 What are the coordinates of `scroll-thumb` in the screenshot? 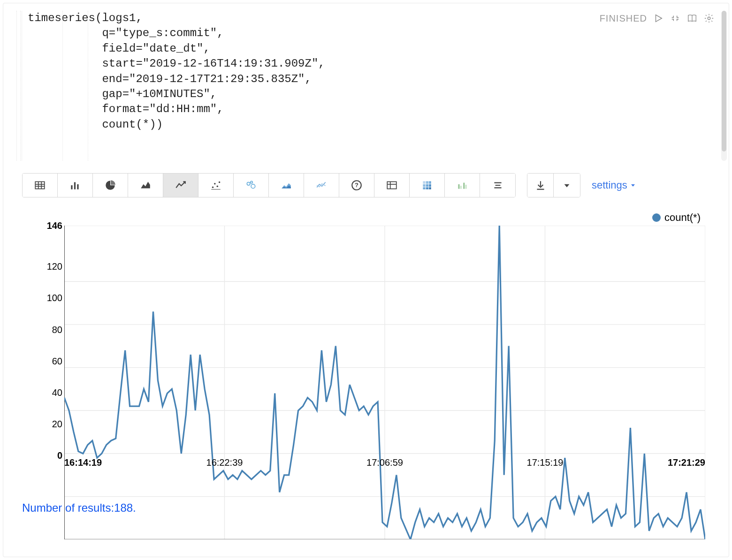 It's located at (724, 81).